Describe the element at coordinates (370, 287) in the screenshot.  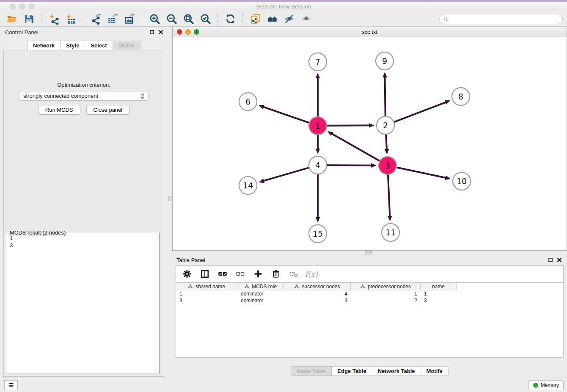
I see `table-header-row: shared nameMCDS rolesuccessor nodesprede…` at that location.